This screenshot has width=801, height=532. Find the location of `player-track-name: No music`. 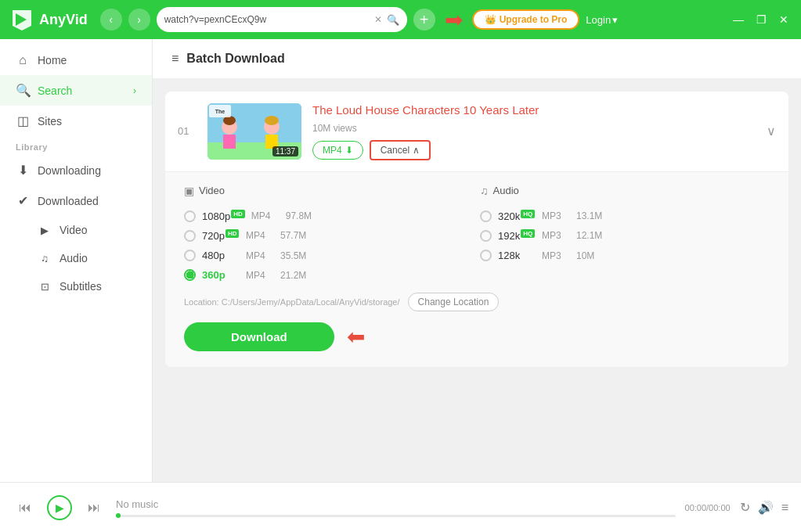

player-track-name: No music is located at coordinates (396, 504).